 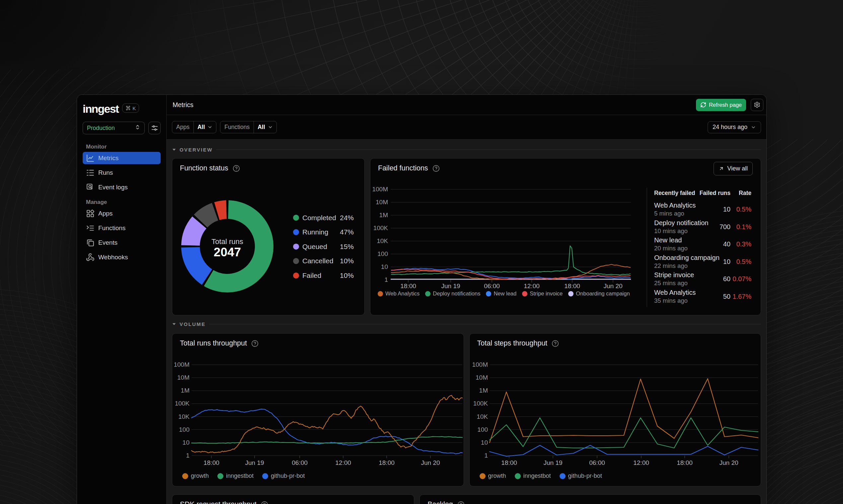 What do you see at coordinates (671, 283) in the screenshot?
I see `svg-text: 25 mins ago` at bounding box center [671, 283].